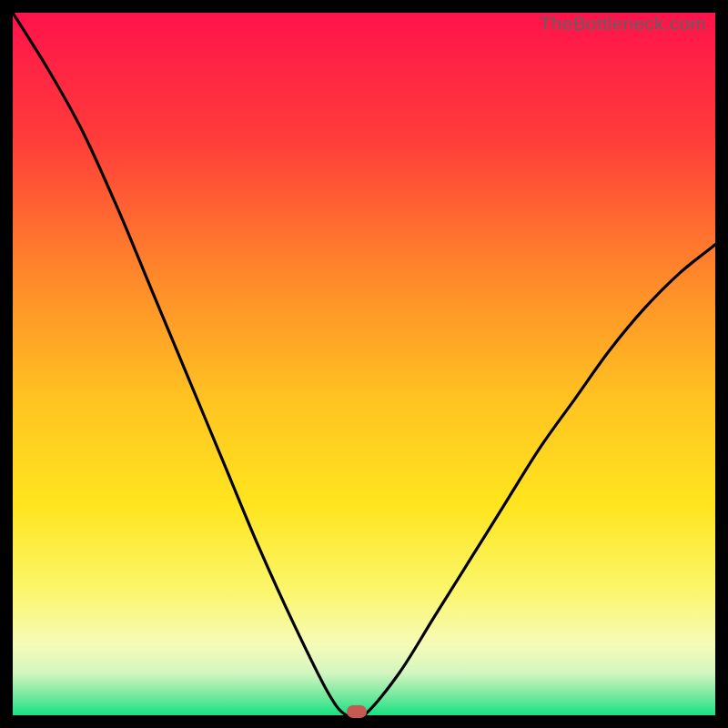 The width and height of the screenshot is (728, 728). I want to click on watermark-text: TheBottleneck.com, so click(622, 24).